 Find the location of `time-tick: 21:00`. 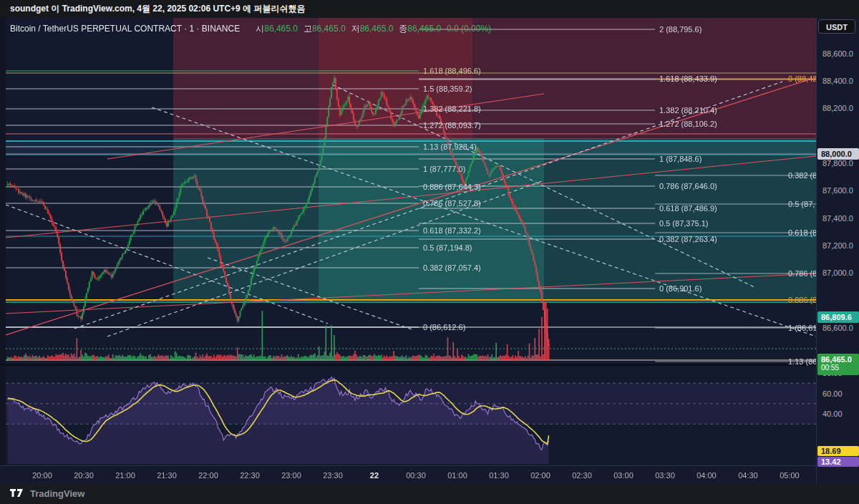

time-tick: 21:00 is located at coordinates (125, 475).